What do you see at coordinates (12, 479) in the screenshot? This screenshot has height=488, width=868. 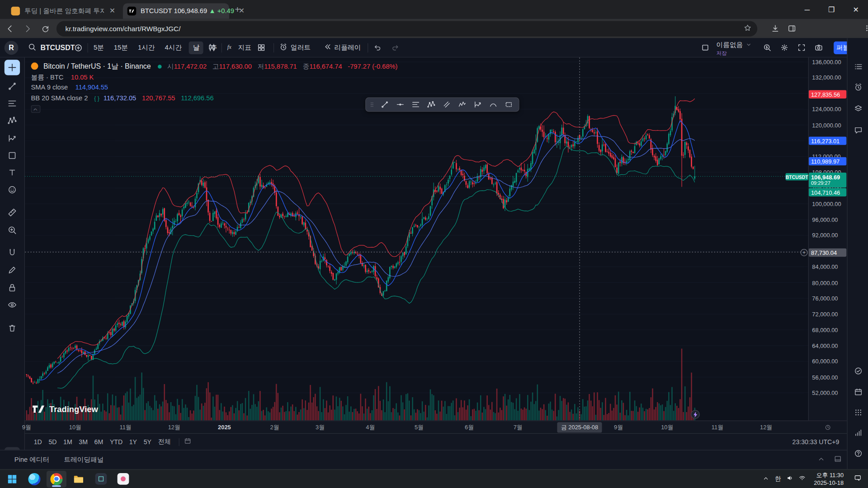 I see `start-button` at bounding box center [12, 479].